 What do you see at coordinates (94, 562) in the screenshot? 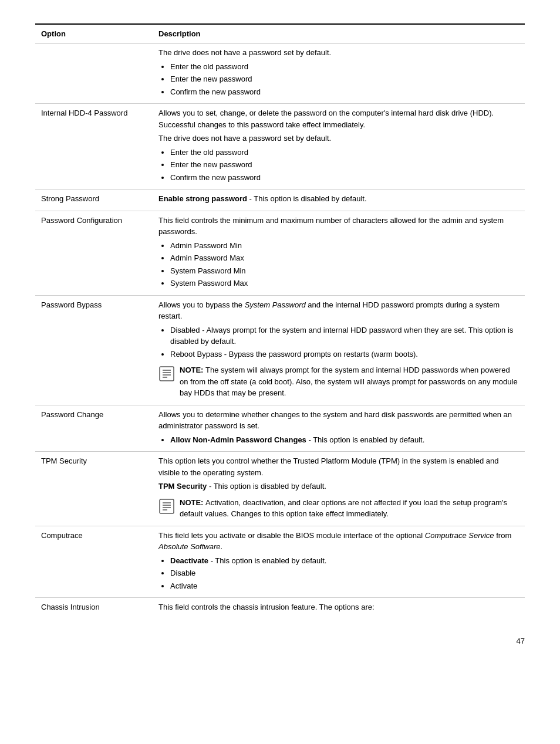
I see `table-row-option-computrace: Computrace` at bounding box center [94, 562].